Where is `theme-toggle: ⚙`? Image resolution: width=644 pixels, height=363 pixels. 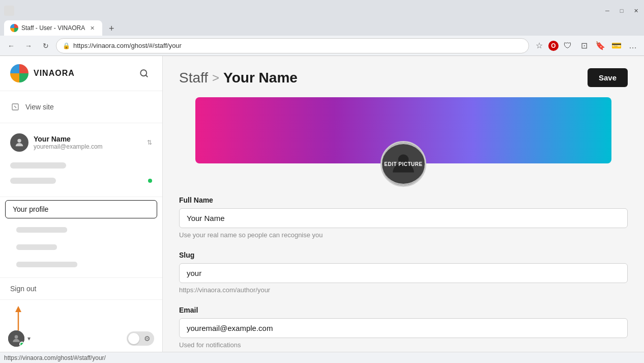
theme-toggle: ⚙ is located at coordinates (140, 339).